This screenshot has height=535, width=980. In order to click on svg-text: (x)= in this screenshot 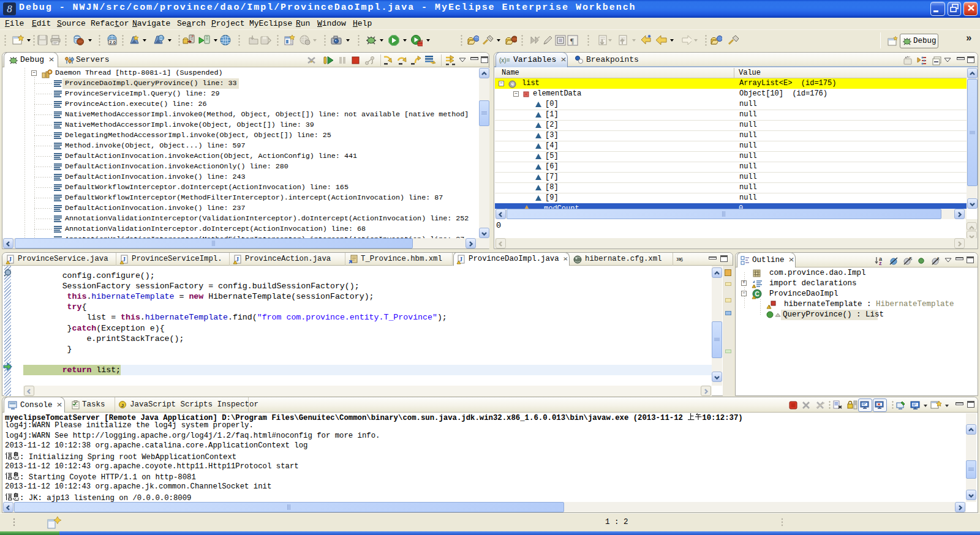, I will do `click(505, 60)`.